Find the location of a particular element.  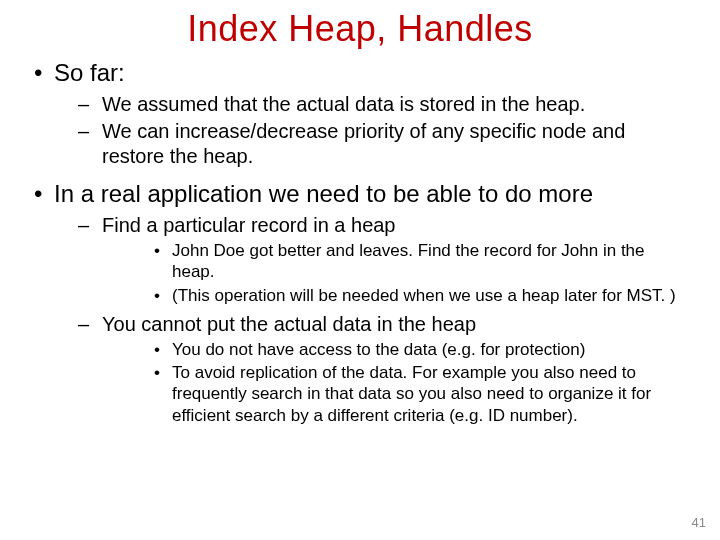

bullet-l3: To avoid replication of the data. For ex… is located at coordinates (396, 394).